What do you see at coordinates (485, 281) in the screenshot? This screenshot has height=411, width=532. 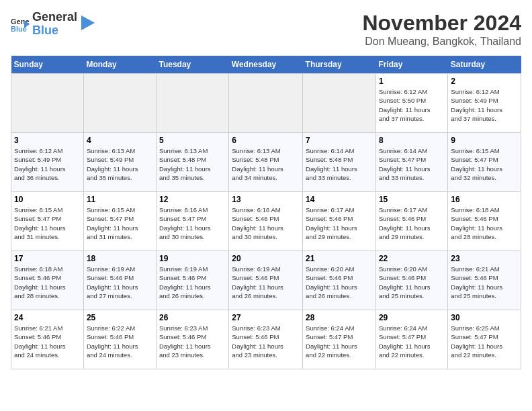 I see `calendar-cell: 23Sunrise: 6:21 AM Sunset: 5:46 PM Dayli…` at bounding box center [485, 281].